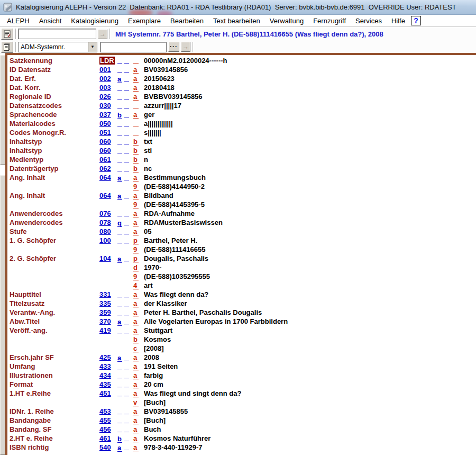 The image size is (476, 455). I want to click on subfield-code: p, so click(139, 258).